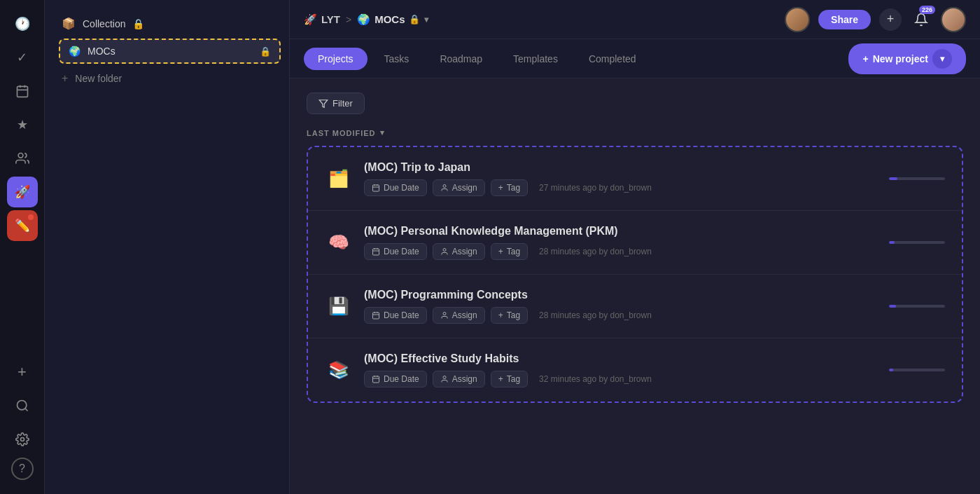 The width and height of the screenshot is (980, 494). What do you see at coordinates (654, 242) in the screenshot?
I see `project-info-2: (MOC) Personal Knowledge Management (PKM…` at bounding box center [654, 242].